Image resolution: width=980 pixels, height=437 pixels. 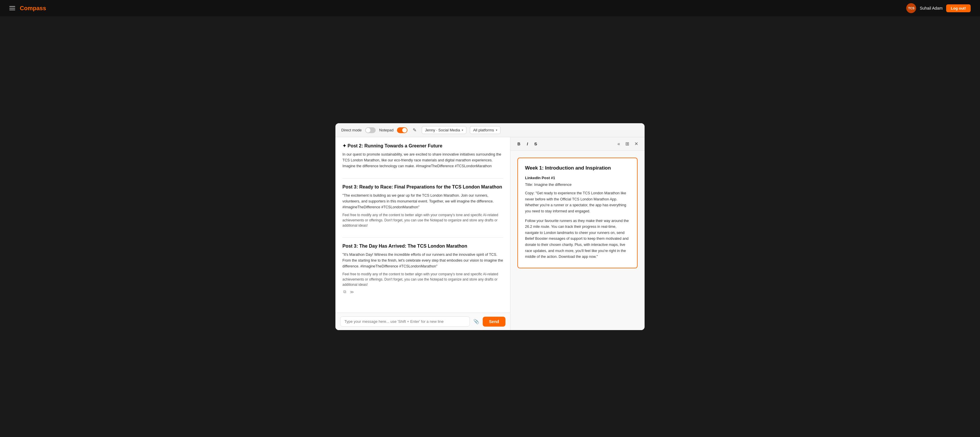 I want to click on notepad-copy-intro: Copy: "Get ready to experience the TCS L…, so click(x=578, y=202).